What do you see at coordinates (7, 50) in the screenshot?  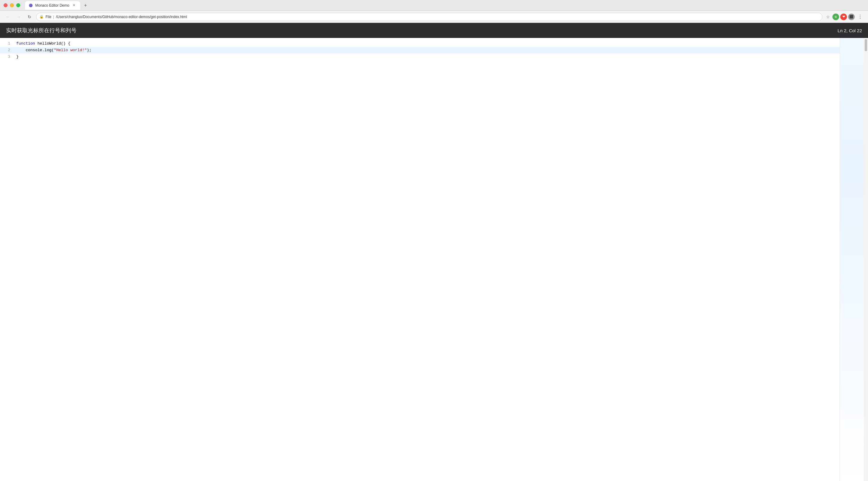 I see `line-number-2: 2` at bounding box center [7, 50].